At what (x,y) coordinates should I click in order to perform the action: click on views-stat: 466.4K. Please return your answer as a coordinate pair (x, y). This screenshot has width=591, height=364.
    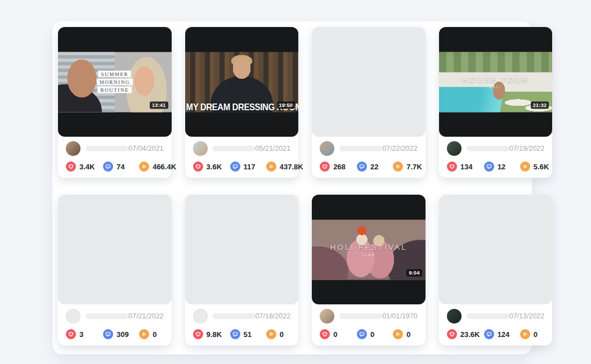
    Looking at the image, I should click on (151, 167).